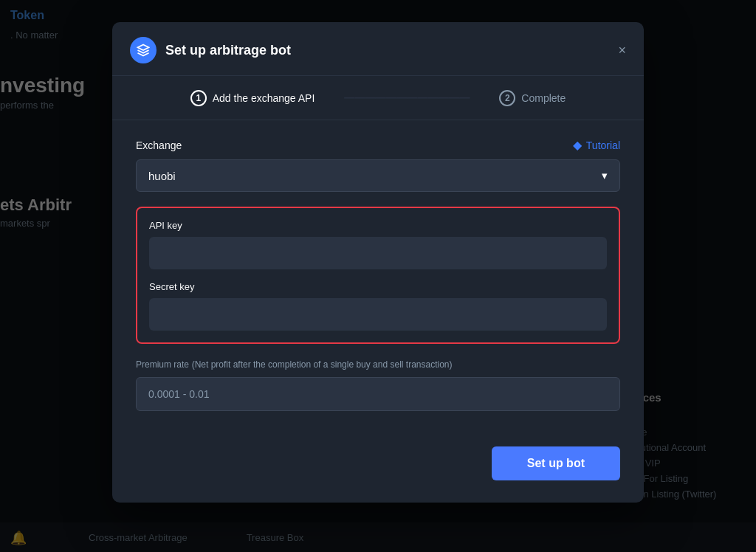 Image resolution: width=756 pixels, height=552 pixels. I want to click on premium-rate-input, so click(378, 394).